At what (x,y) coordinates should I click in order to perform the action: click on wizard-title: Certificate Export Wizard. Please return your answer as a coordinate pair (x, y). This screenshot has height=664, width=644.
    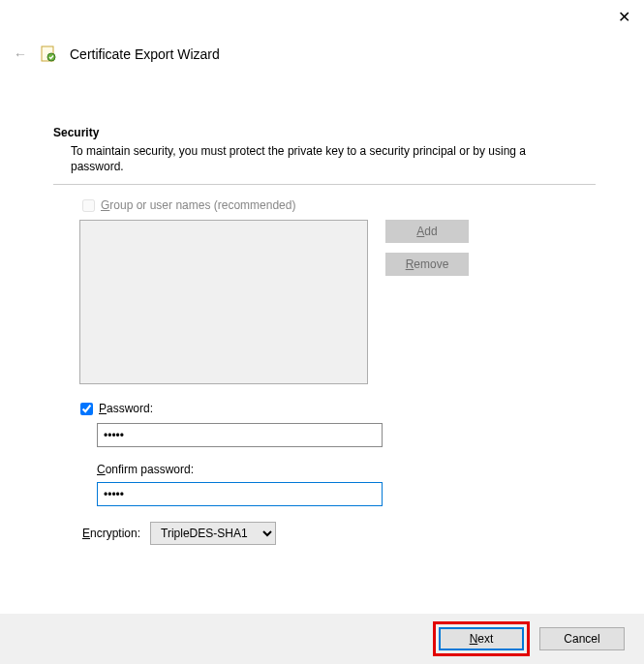
    Looking at the image, I should click on (145, 54).